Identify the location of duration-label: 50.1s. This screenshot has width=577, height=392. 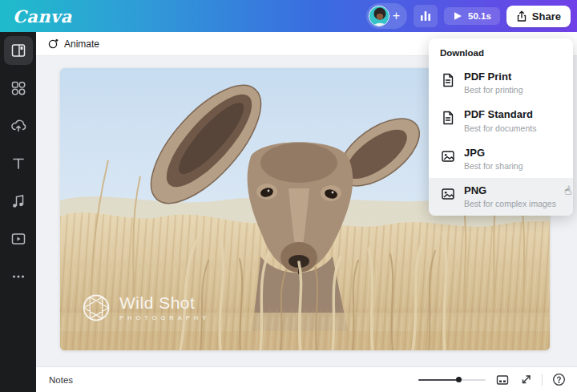
(479, 16).